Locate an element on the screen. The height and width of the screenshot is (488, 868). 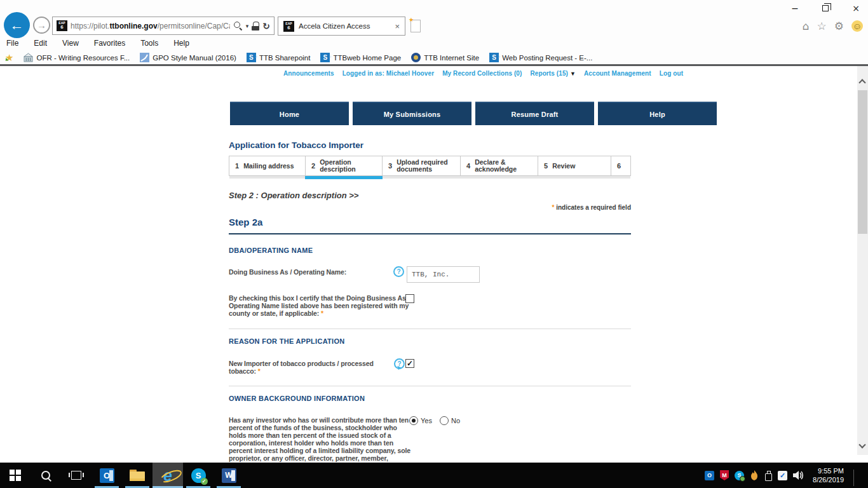
tray-checkmark-icon: ✓ is located at coordinates (783, 475).